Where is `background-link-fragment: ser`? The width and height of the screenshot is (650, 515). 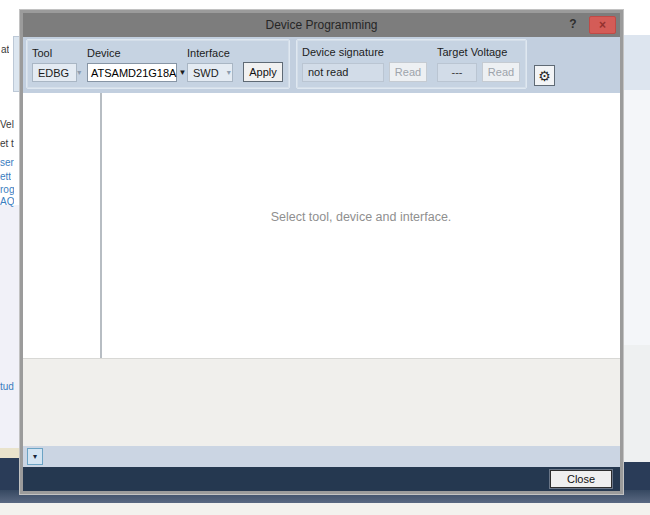
background-link-fragment: ser is located at coordinates (7, 162).